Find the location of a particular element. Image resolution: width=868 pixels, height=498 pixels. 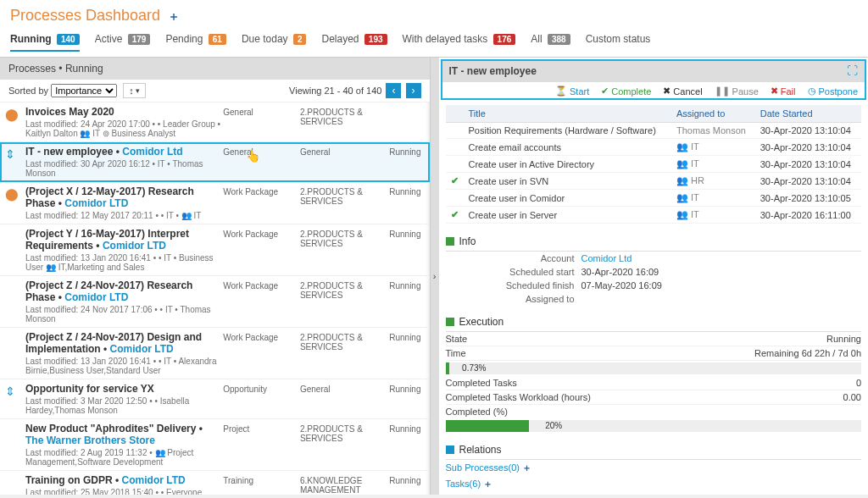

col-title: Title is located at coordinates (568, 113).